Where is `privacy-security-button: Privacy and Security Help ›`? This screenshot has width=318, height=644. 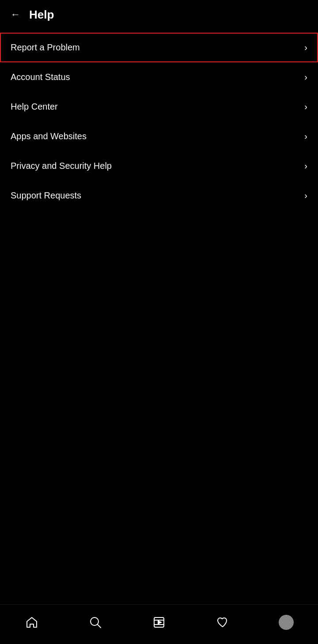 privacy-security-button: Privacy and Security Help › is located at coordinates (159, 166).